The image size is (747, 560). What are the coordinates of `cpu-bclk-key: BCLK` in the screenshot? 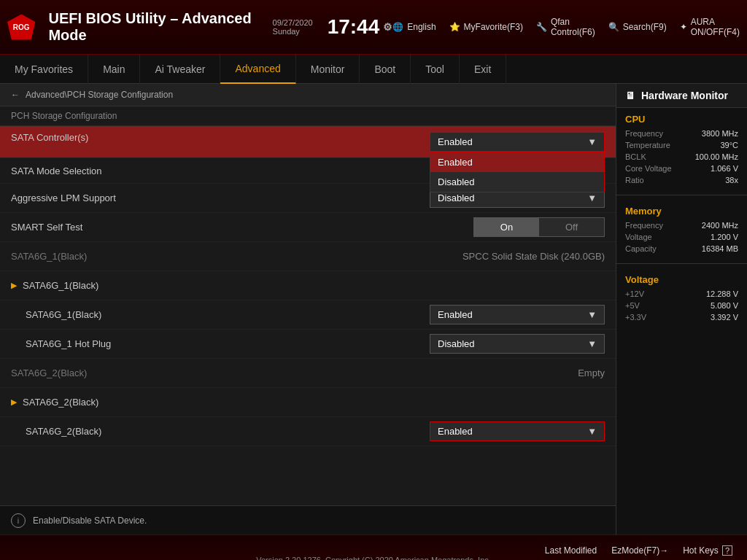 It's located at (636, 157).